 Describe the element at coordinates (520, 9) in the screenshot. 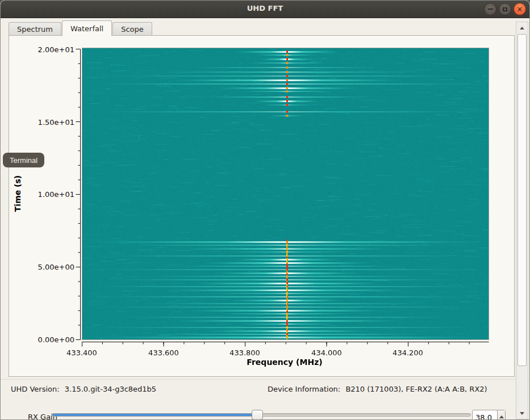

I see `close-icon: ✕` at that location.